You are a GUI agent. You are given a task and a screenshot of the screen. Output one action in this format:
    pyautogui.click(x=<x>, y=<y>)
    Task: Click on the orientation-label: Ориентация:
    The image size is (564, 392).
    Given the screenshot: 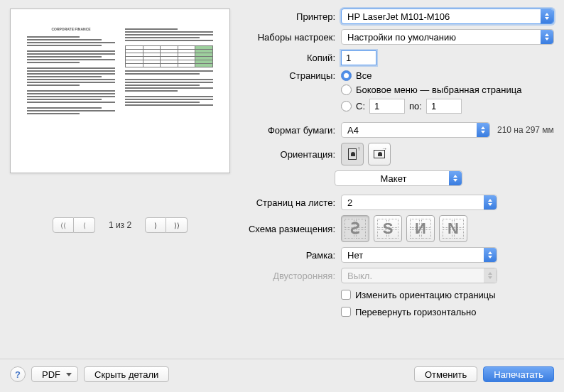 What is the action you would take?
    pyautogui.click(x=292, y=155)
    